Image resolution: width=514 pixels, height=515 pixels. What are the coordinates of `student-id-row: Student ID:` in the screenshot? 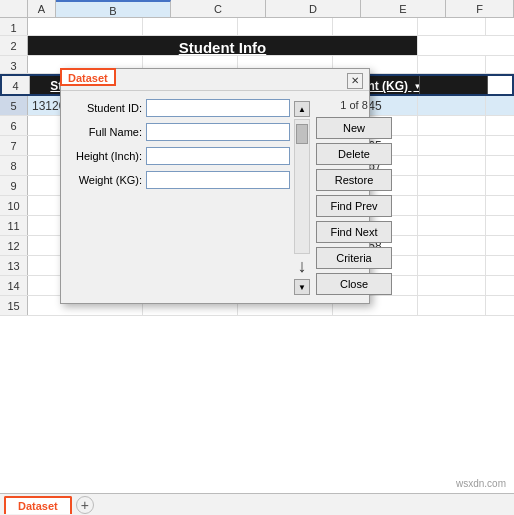 It's located at (178, 108).